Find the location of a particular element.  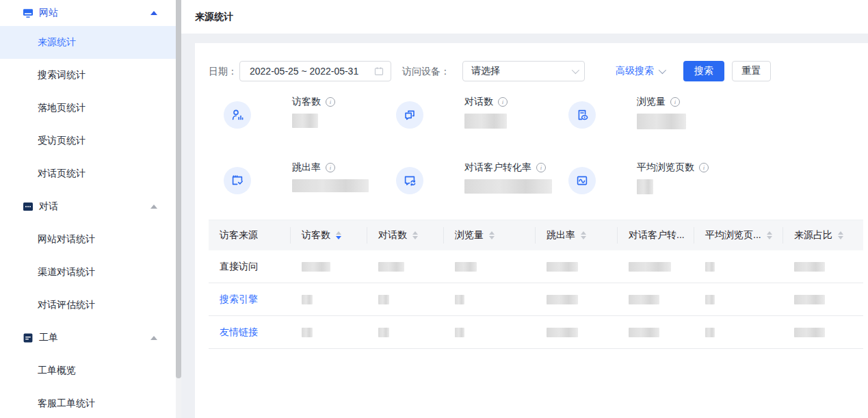

sidebar-scrollbar is located at coordinates (179, 209).